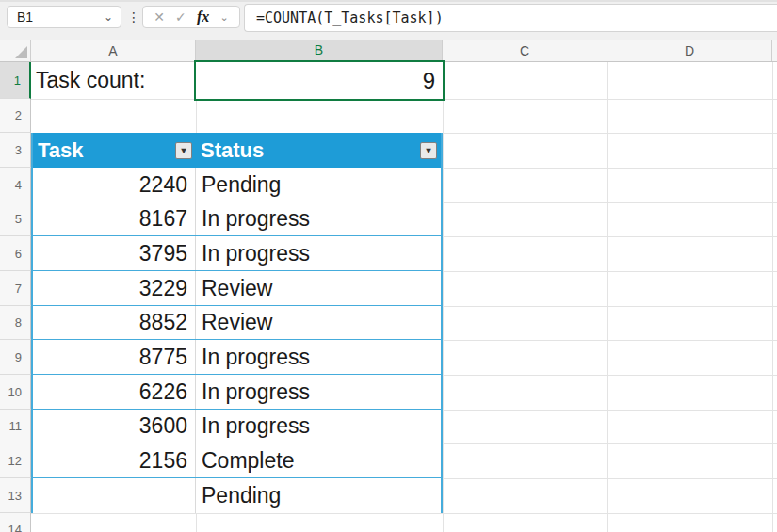  I want to click on table-row: 3229 Review, so click(237, 288).